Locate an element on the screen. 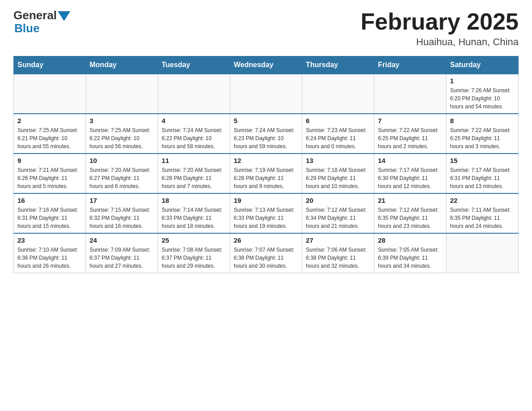 Image resolution: width=532 pixels, height=411 pixels. day-number: 12 is located at coordinates (266, 160).